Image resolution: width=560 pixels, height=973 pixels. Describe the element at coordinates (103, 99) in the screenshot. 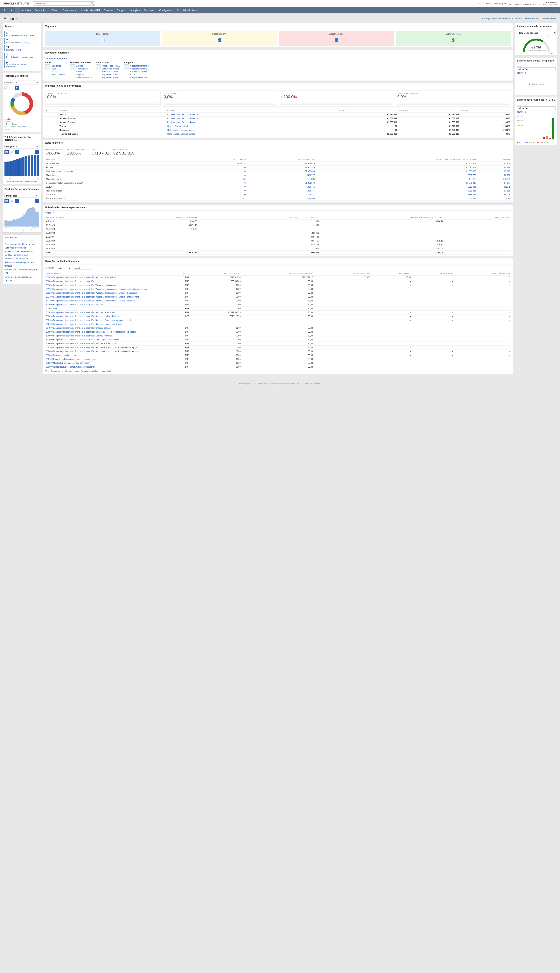

I see `kpi-panel: SOMMES À RECEVOIR0,0%` at that location.